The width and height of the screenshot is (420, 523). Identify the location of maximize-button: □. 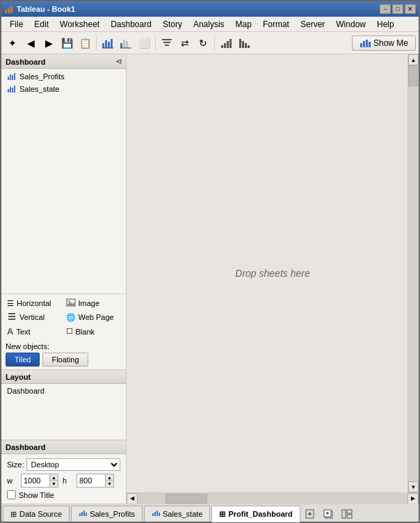
(398, 9).